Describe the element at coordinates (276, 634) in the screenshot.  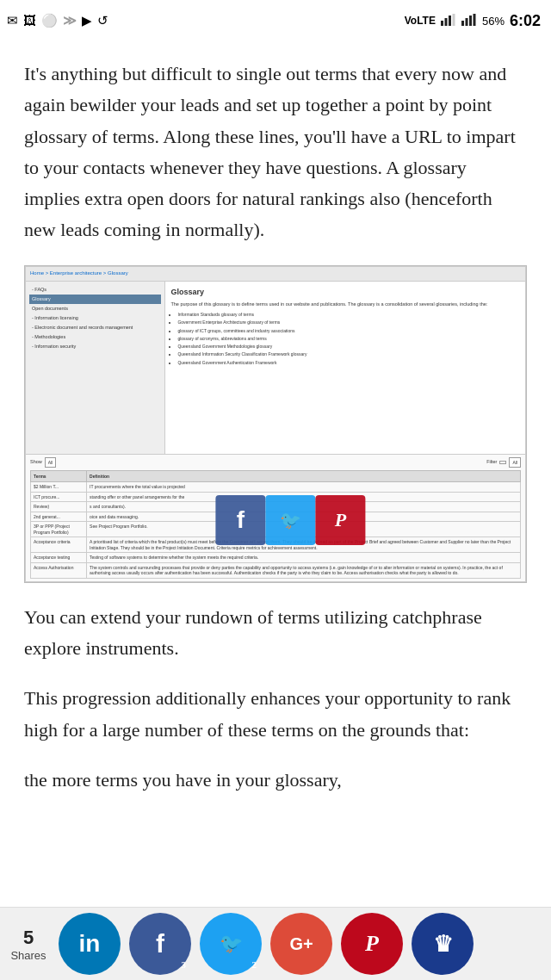
I see `article-paragraph-2: You can extend your rundown of terms uti…` at that location.